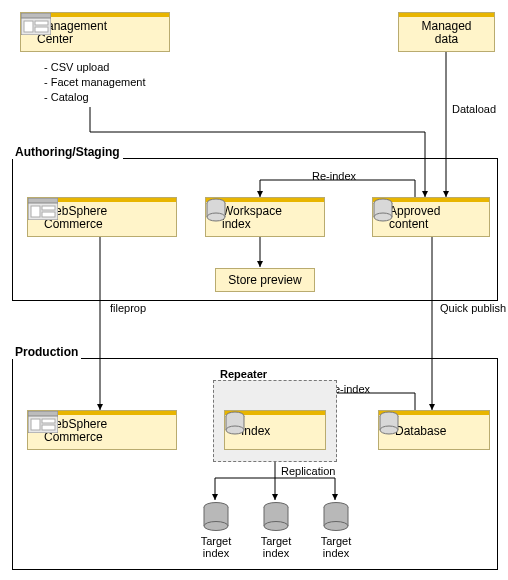  What do you see at coordinates (474, 109) in the screenshot?
I see `label-dataload: Dataload` at bounding box center [474, 109].